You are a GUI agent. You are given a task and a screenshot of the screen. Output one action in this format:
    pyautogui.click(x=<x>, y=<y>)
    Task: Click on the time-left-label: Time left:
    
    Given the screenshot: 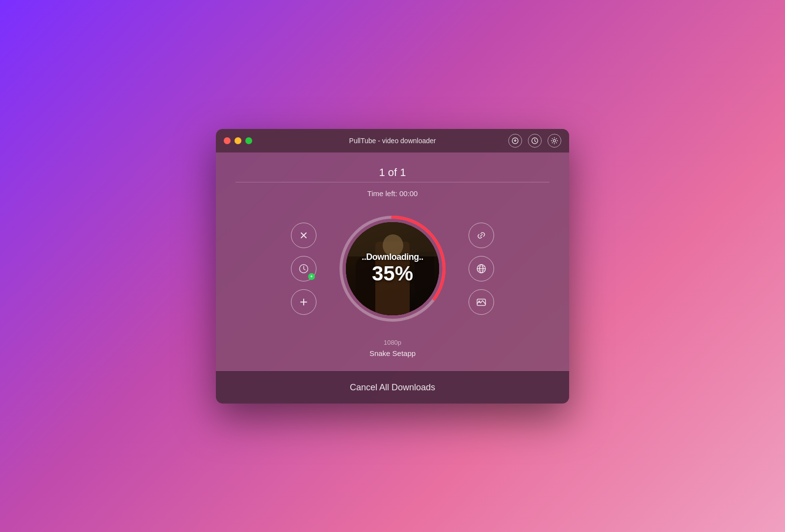 What is the action you would take?
    pyautogui.click(x=383, y=193)
    